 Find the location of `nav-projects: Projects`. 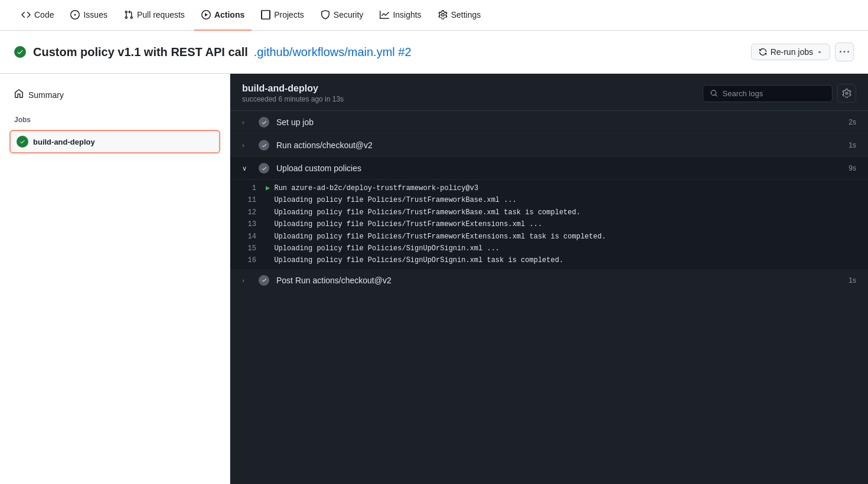

nav-projects: Projects is located at coordinates (282, 15).